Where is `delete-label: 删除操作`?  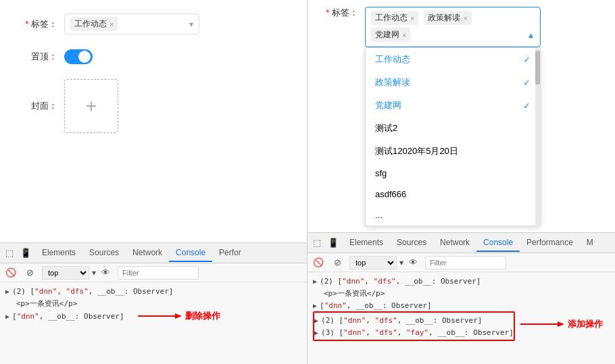
delete-label: 删除操作 is located at coordinates (203, 316).